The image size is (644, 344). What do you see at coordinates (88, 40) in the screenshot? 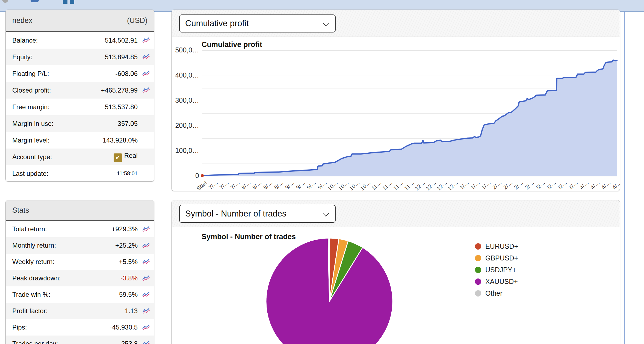
I see `row-value: 514,502.91` at bounding box center [88, 40].